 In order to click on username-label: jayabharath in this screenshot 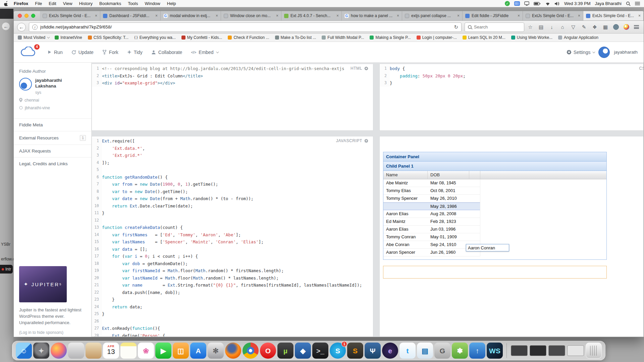, I will do `click(626, 52)`.